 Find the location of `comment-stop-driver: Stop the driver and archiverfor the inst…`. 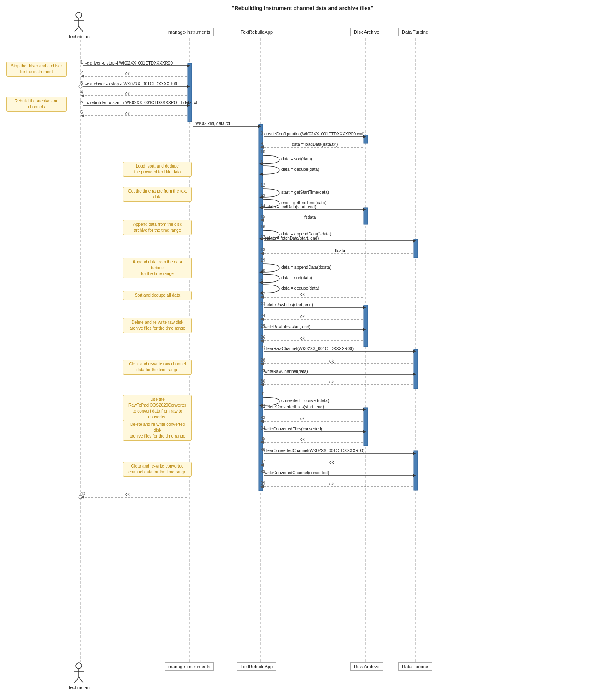

comment-stop-driver: Stop the driver and archiverfor the inst… is located at coordinates (37, 69).